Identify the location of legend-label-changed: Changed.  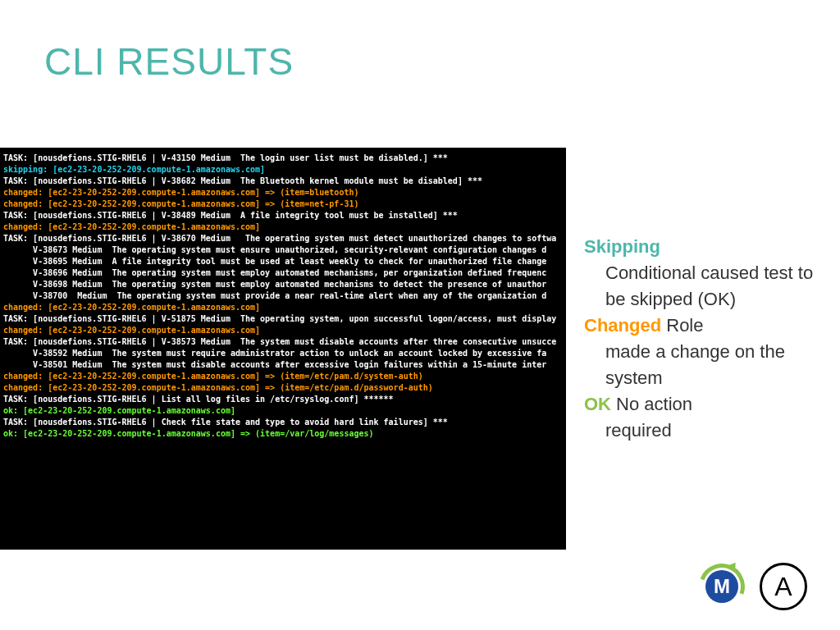
(623, 325).